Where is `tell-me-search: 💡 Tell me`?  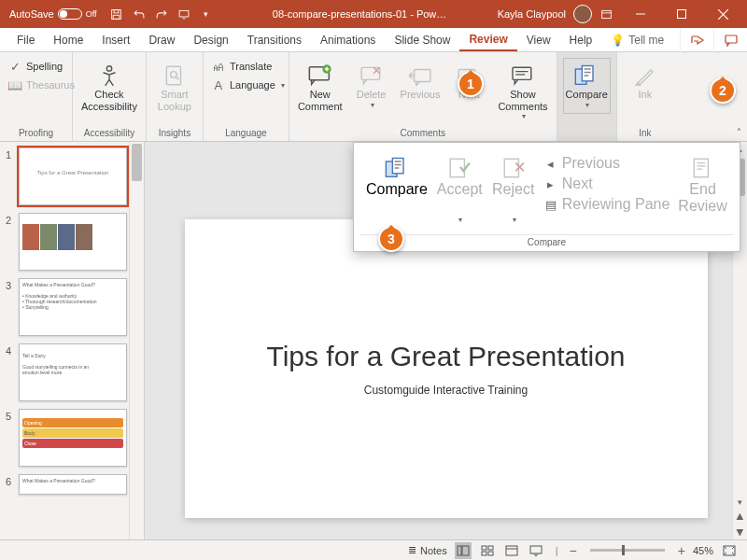
tell-me-search: 💡 Tell me is located at coordinates (637, 39).